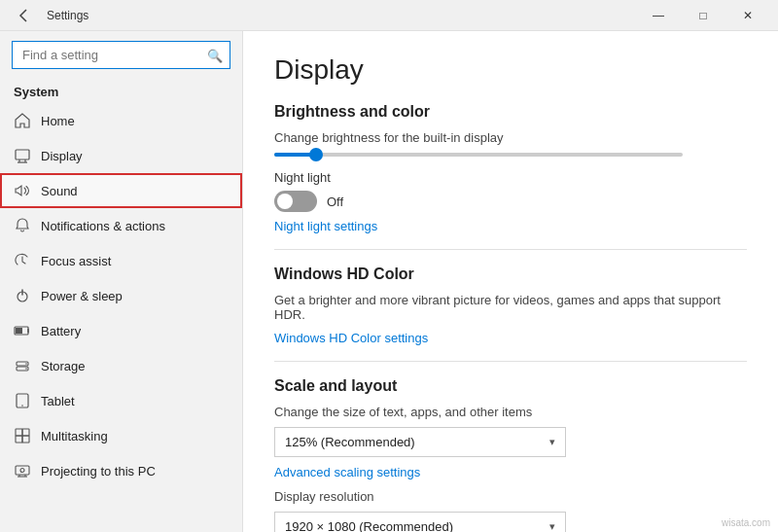  Describe the element at coordinates (74, 436) in the screenshot. I see `sidebar-item-label-multitasking: Multitasking` at that location.